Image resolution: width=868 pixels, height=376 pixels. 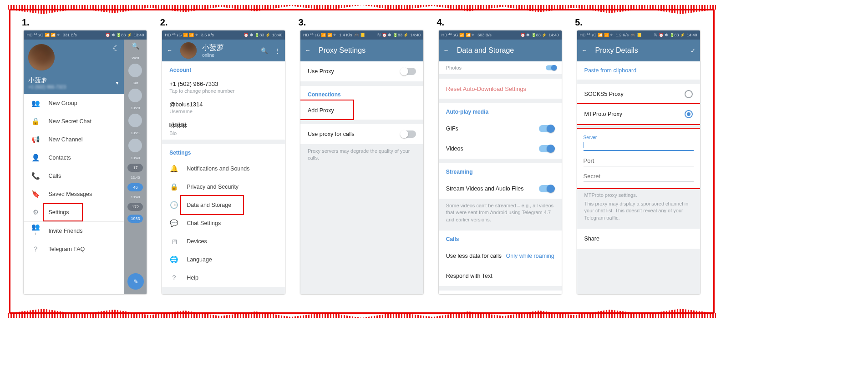 I want to click on stream-hint: Some videos can't be streamed – e.g., al…, so click(x=500, y=215).